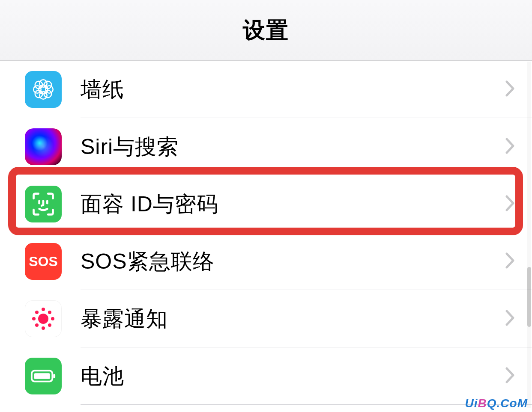  Describe the element at coordinates (43, 319) in the screenshot. I see `exposure-icon` at that location.